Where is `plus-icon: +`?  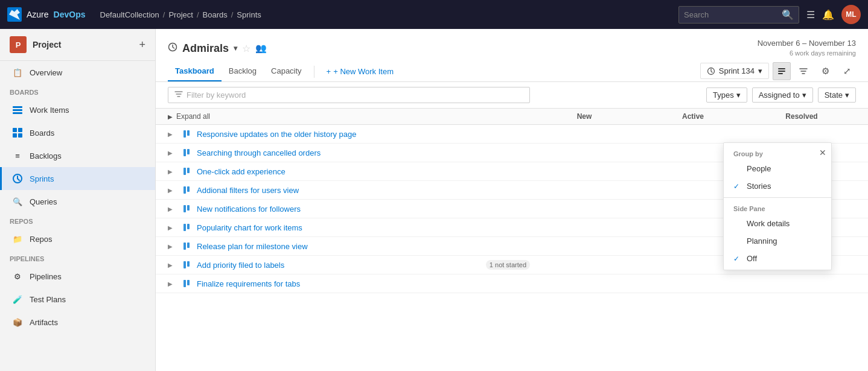
plus-icon: + is located at coordinates (329, 71).